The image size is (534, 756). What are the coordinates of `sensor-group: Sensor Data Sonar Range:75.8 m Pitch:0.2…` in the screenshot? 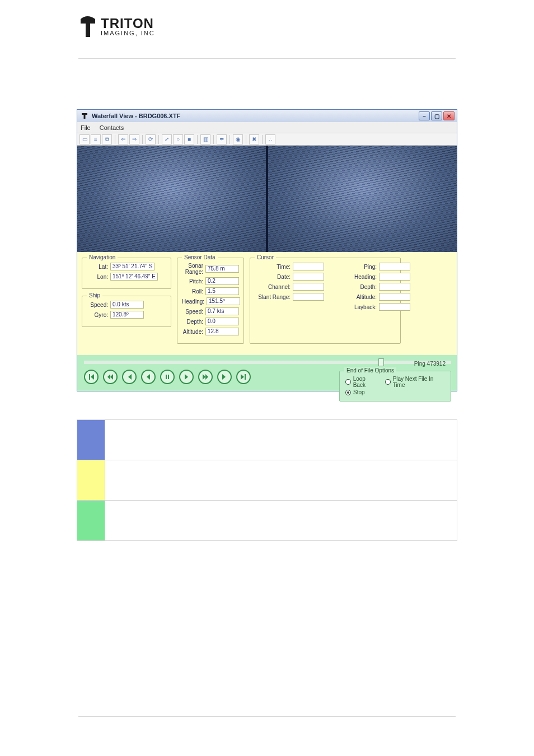 It's located at (210, 301).